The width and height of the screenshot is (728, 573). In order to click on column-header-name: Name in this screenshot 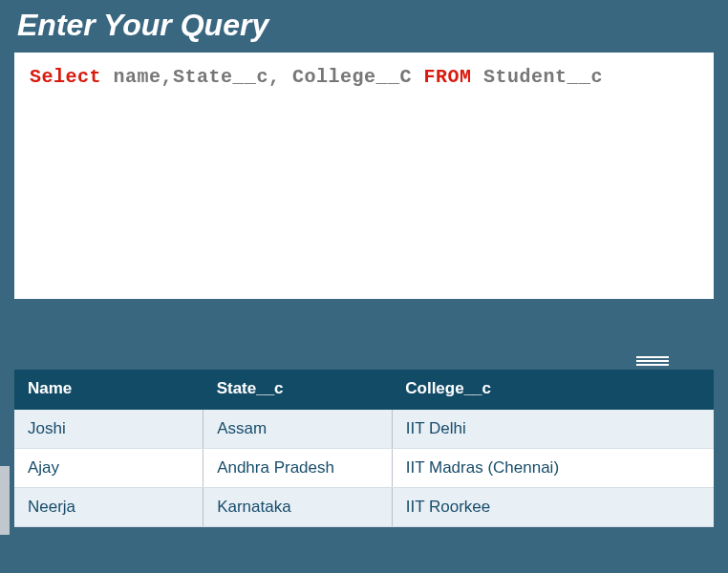, I will do `click(109, 390)`.